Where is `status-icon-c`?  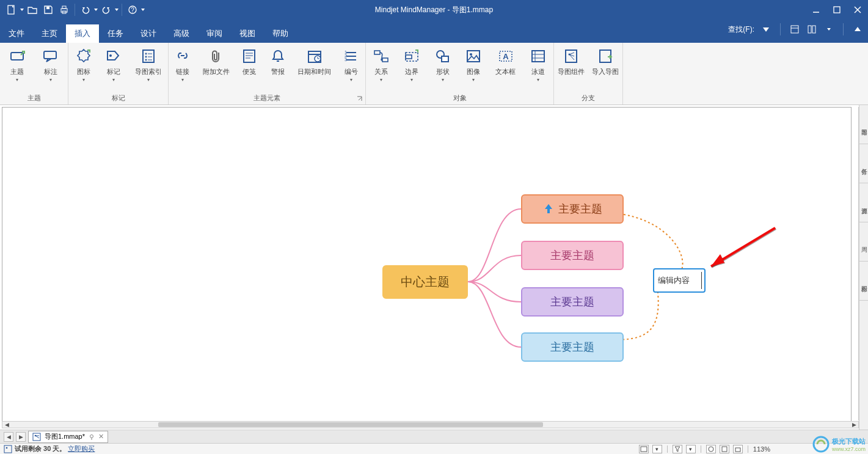
status-icon-c is located at coordinates (738, 449).